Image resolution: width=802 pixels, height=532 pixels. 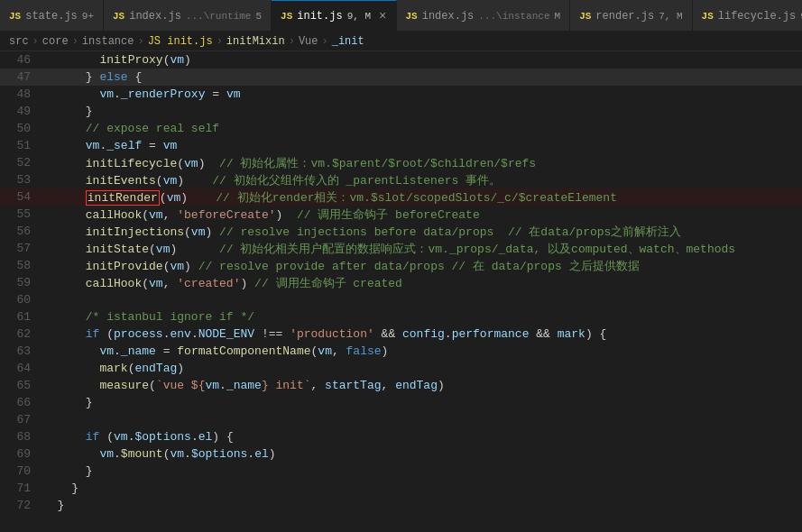 What do you see at coordinates (401, 334) in the screenshot?
I see `code-line-62: 62 if (process.env.NODE_ENV !== 'product…` at bounding box center [401, 334].